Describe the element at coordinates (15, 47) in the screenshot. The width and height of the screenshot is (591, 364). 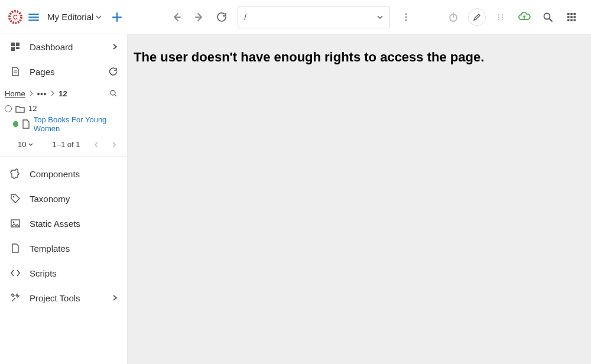
I see `dashboard-icon` at that location.